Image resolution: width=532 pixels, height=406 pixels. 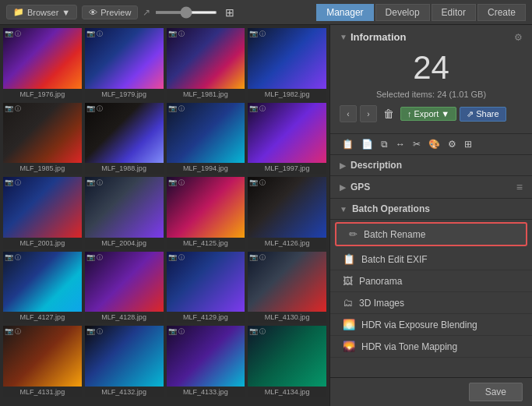 I want to click on adjust-button: ⚙, so click(x=452, y=144).